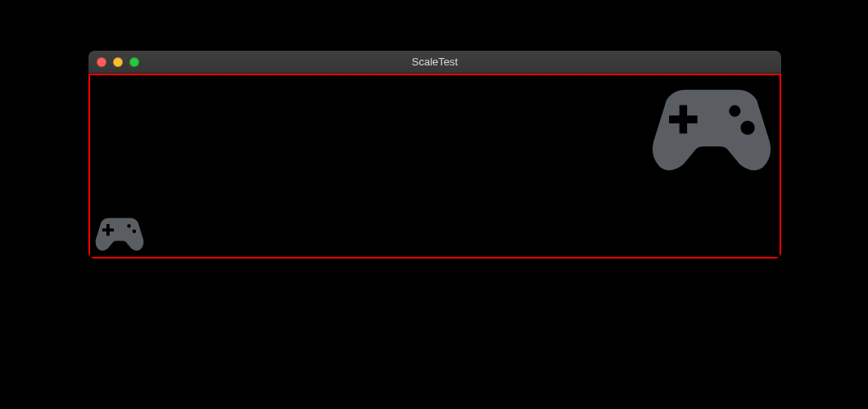 The height and width of the screenshot is (409, 868). Describe the element at coordinates (435, 62) in the screenshot. I see `titlebar: ScaleTest` at that location.